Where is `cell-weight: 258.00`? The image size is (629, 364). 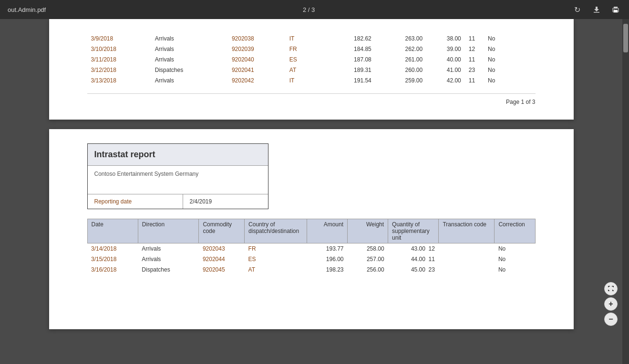 cell-weight: 258.00 is located at coordinates (368, 249).